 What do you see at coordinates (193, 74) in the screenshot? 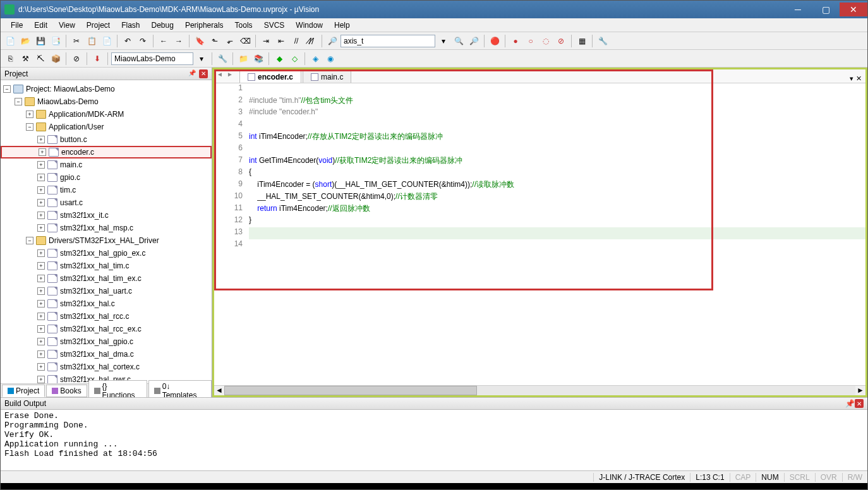
I see `panel-pin-icon: 📌` at bounding box center [193, 74].